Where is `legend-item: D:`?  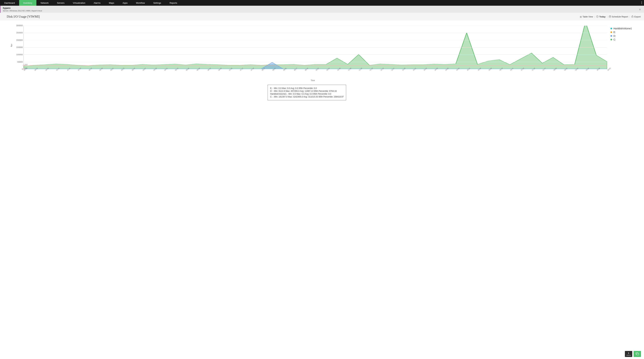
legend-item: D: is located at coordinates (624, 36).